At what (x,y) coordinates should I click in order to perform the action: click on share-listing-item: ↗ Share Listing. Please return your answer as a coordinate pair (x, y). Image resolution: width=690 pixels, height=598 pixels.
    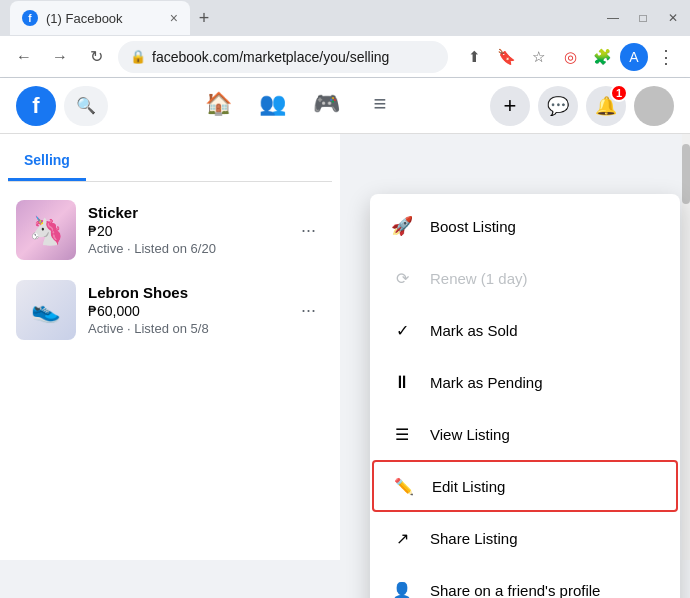
    Looking at the image, I should click on (525, 538).